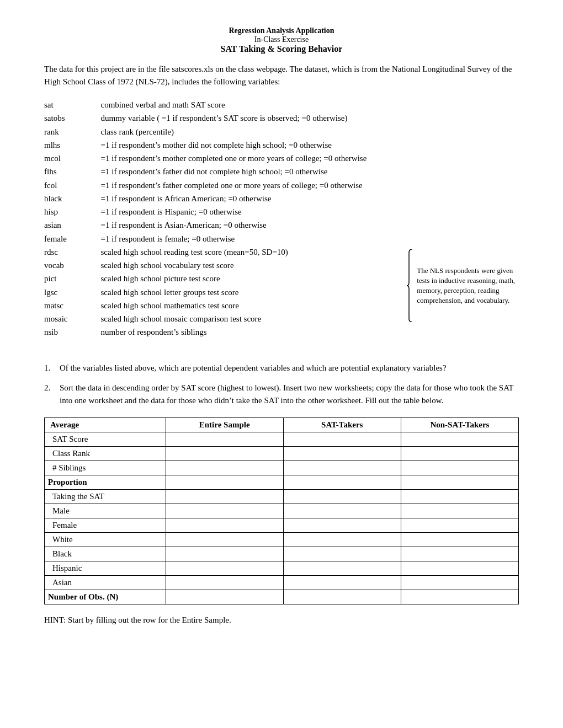 This screenshot has width=563, height=728. Describe the element at coordinates (105, 468) in the screenshot. I see `row-label: # Siblings` at that location.